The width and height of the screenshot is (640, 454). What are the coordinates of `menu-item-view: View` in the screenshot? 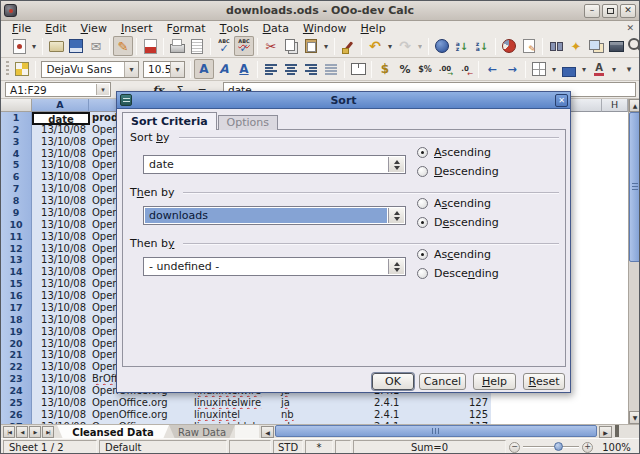 It's located at (94, 28).